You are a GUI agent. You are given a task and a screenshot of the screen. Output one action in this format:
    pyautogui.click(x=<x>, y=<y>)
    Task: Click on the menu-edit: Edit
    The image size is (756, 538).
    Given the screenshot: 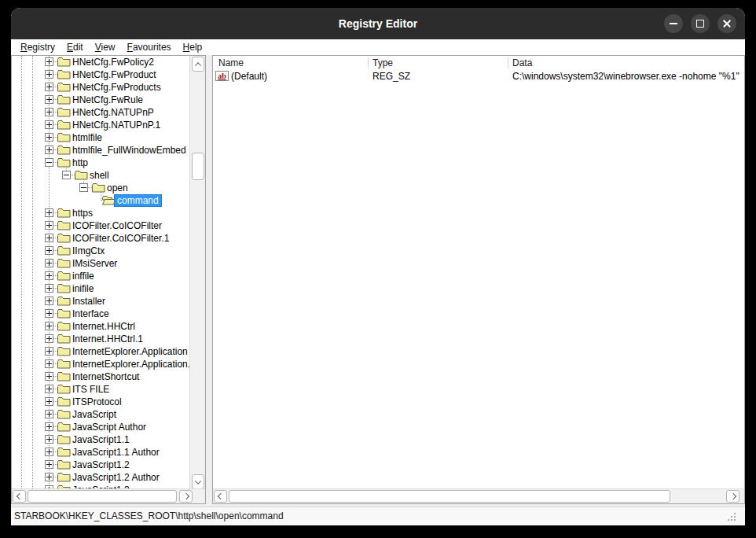 What is the action you would take?
    pyautogui.click(x=75, y=47)
    